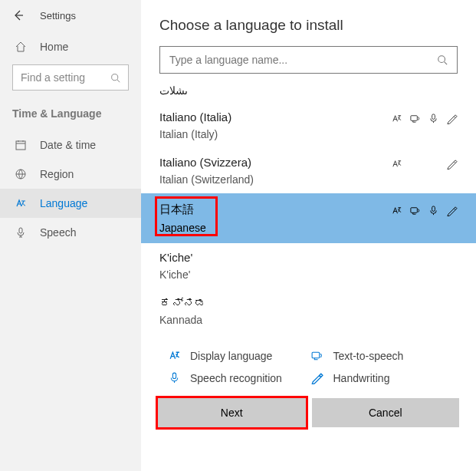  I want to click on sidebar-header: Settings, so click(71, 21).